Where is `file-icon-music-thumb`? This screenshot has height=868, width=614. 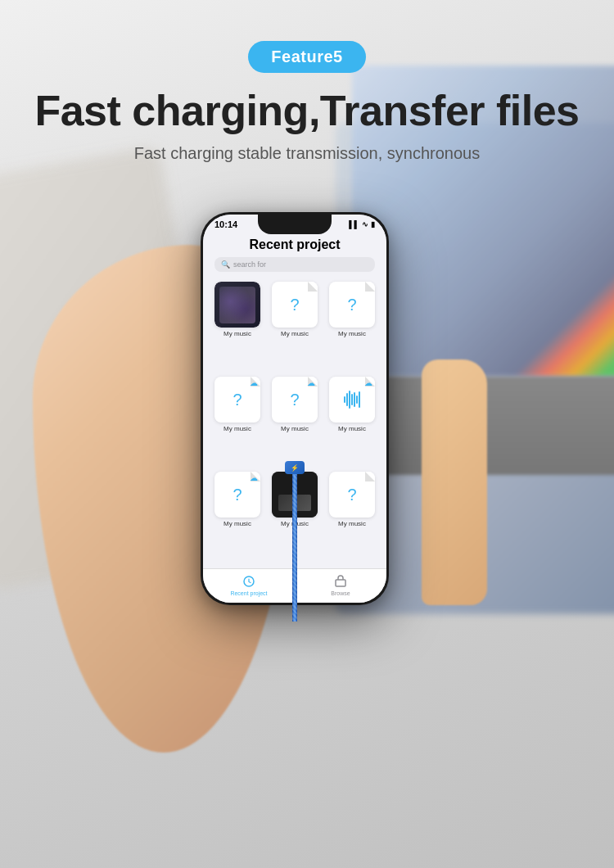
file-icon-music-thumb is located at coordinates (237, 305).